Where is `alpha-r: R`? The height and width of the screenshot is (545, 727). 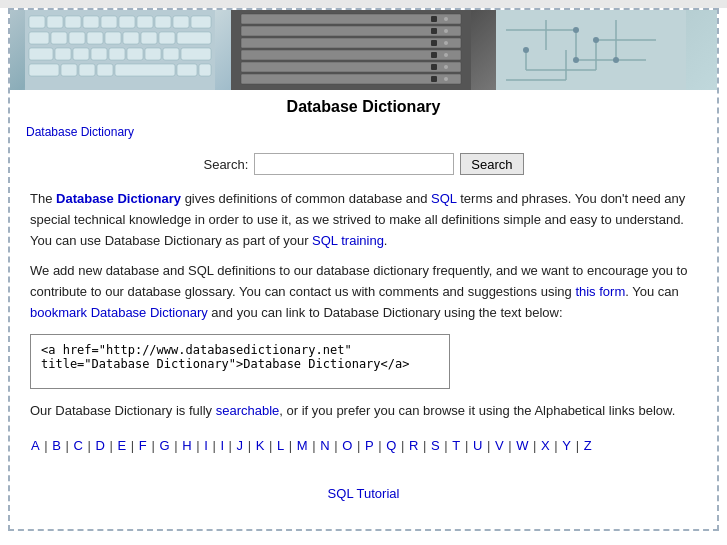
alpha-r: R is located at coordinates (414, 446).